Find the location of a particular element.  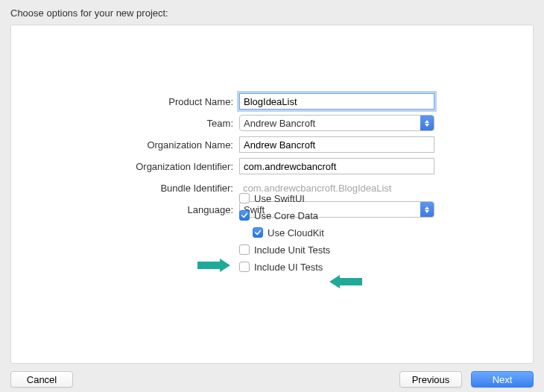

checkbox-group: Use SwiftUI Use Core Data Use CloudKit is located at coordinates (337, 231).